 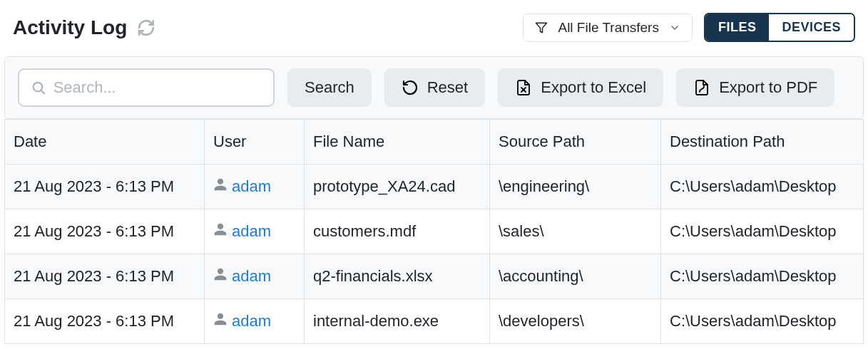 What do you see at coordinates (541, 28) in the screenshot?
I see `filter-icon` at bounding box center [541, 28].